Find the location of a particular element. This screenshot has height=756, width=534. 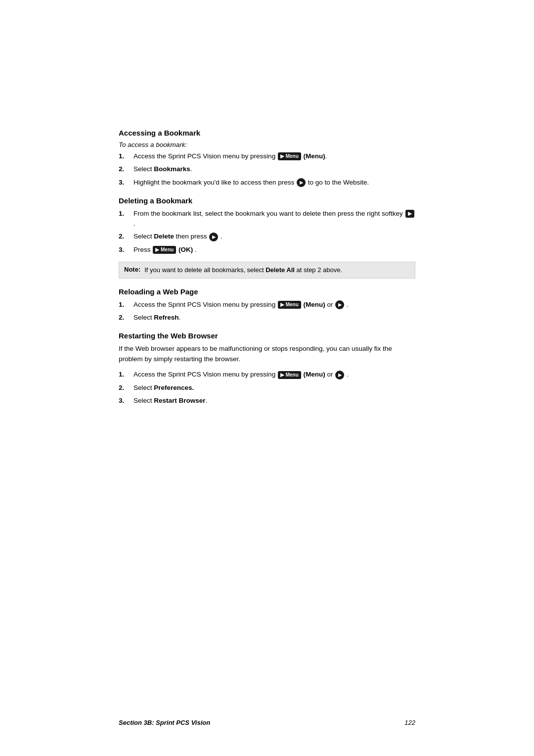

footer-page-number: 122 is located at coordinates (410, 722).